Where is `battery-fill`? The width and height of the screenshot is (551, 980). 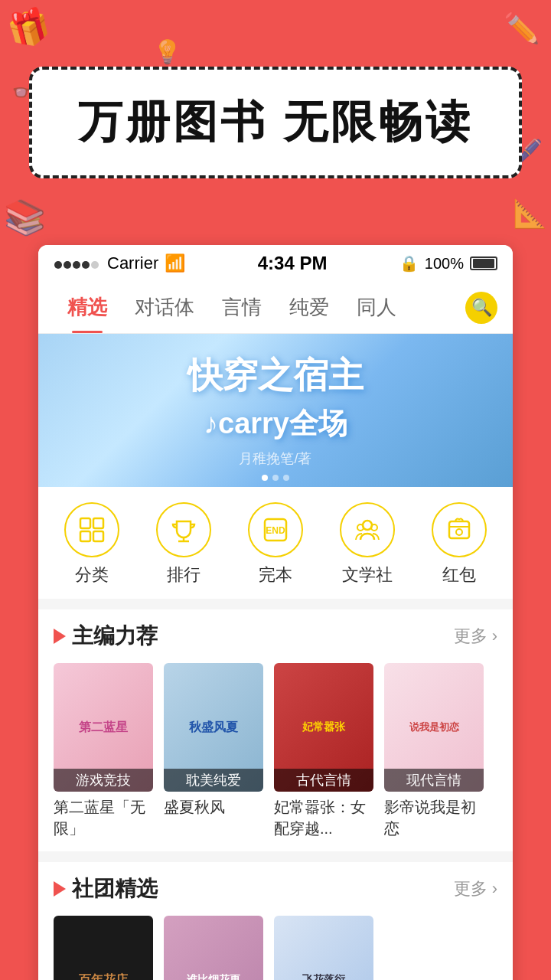
battery-fill is located at coordinates (484, 263).